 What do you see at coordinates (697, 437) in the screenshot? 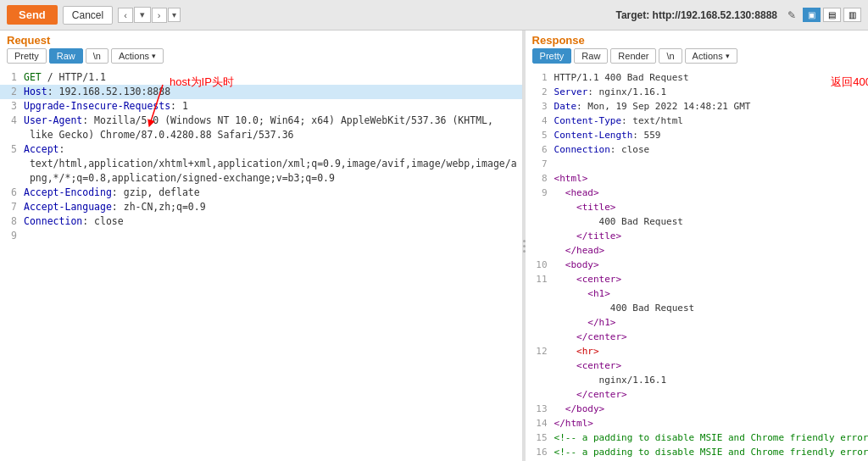
I see `response-line-15: 15 <!-- a padding to disable MSIE and Ch…` at bounding box center [697, 437].